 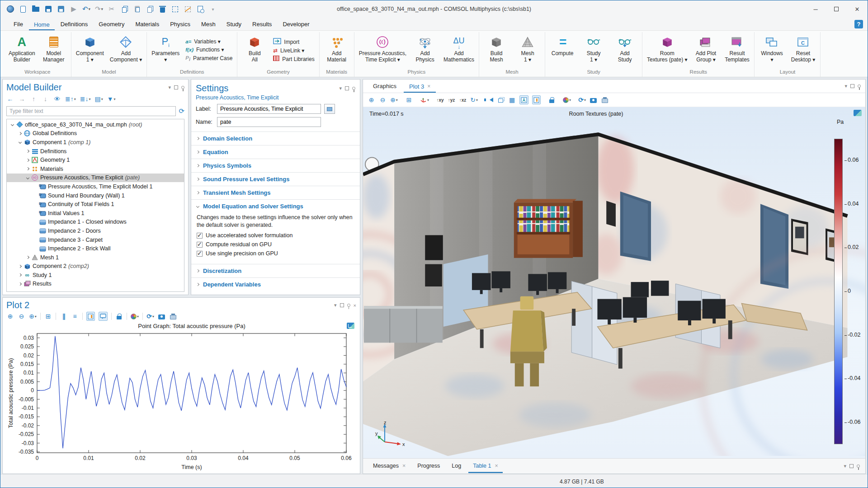 I want to click on plot2-chart: 00.010.020.030.040.050.060.030.0250.020.…, so click(x=181, y=398).